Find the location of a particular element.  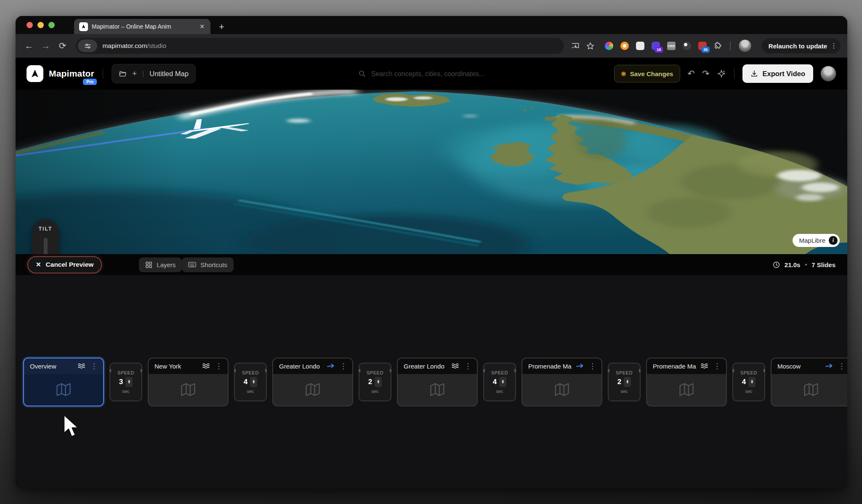

browser-toolbar: ← → ⟳ mapimator.com/studio is located at coordinates (431, 46).